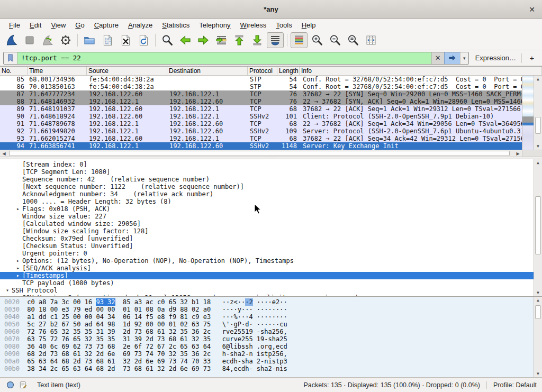 The height and width of the screenshot is (392, 542). Describe the element at coordinates (464, 58) in the screenshot. I see `filter-dropdown-button: ▾` at that location.